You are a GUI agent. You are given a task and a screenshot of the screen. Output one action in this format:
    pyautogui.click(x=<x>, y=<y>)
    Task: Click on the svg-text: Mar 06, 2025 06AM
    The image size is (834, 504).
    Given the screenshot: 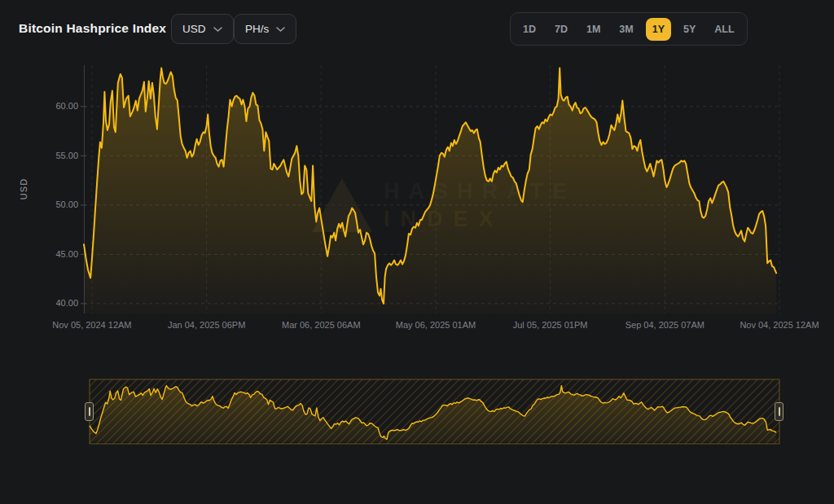 What is the action you would take?
    pyautogui.click(x=321, y=325)
    